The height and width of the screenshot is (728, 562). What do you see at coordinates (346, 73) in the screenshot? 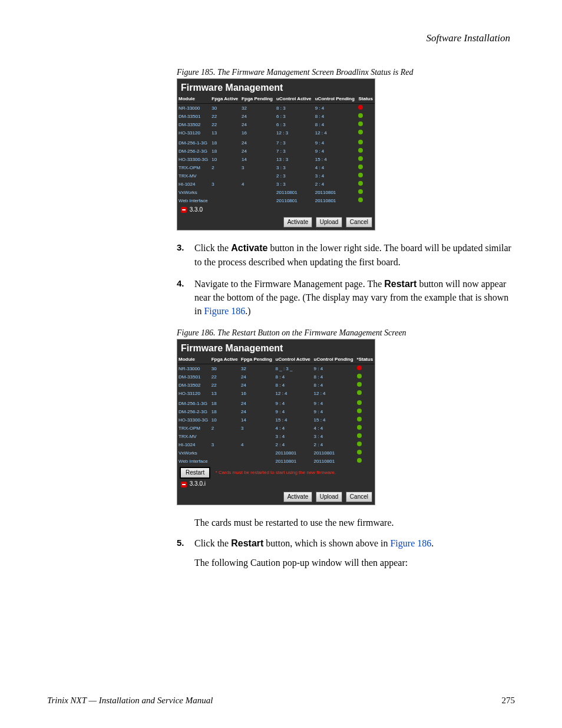
I see `figure-185-caption: Figure 185. The Firmware Management Scre…` at bounding box center [346, 73].